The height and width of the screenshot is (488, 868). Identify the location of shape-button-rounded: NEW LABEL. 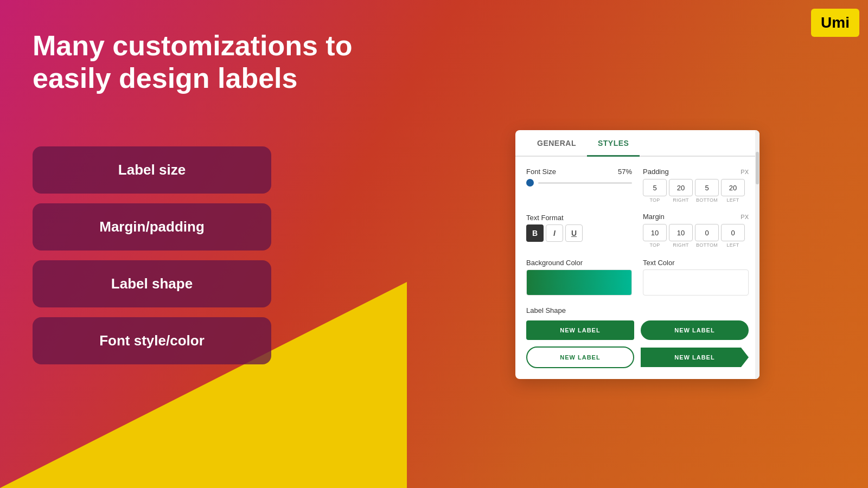
(694, 330).